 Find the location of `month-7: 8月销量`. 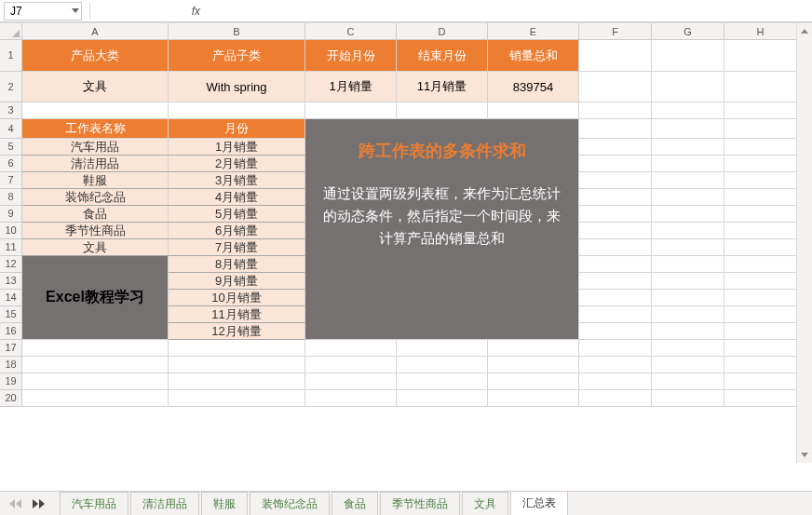

month-7: 8月销量 is located at coordinates (237, 264).